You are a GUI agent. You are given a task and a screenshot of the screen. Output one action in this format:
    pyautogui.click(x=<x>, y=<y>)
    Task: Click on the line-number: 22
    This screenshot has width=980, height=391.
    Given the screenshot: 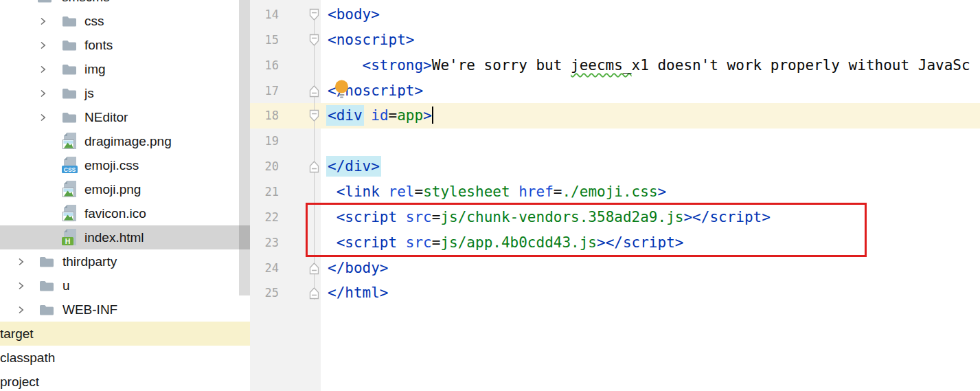 What is the action you would take?
    pyautogui.click(x=264, y=217)
    